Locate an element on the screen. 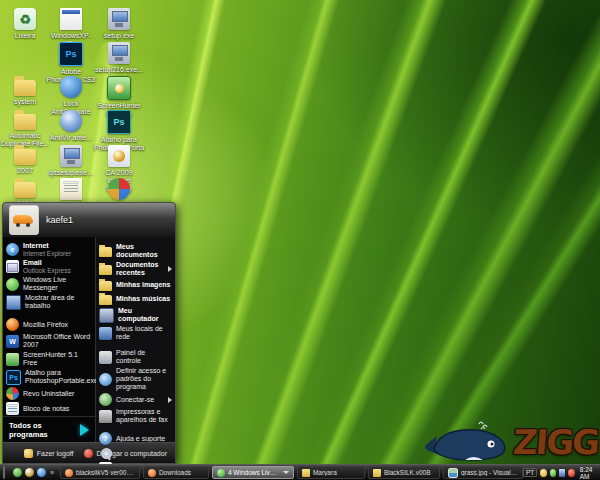 This screenshot has width=600, height=480. start-menu-item-control-panel: Painel de controle is located at coordinates (136, 357).